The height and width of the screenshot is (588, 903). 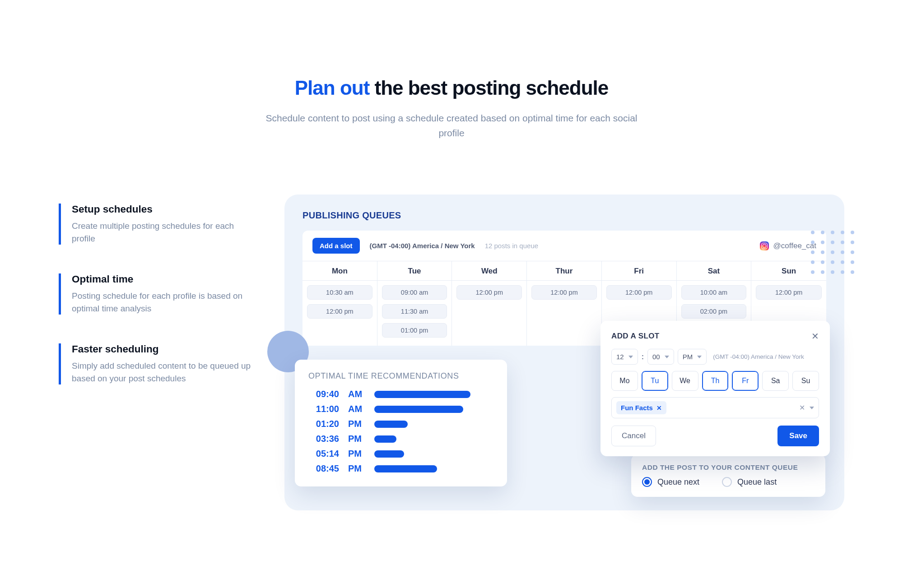 I want to click on feature-optimal-time: Optimal time Posting schedule for each p…, so click(x=156, y=294).